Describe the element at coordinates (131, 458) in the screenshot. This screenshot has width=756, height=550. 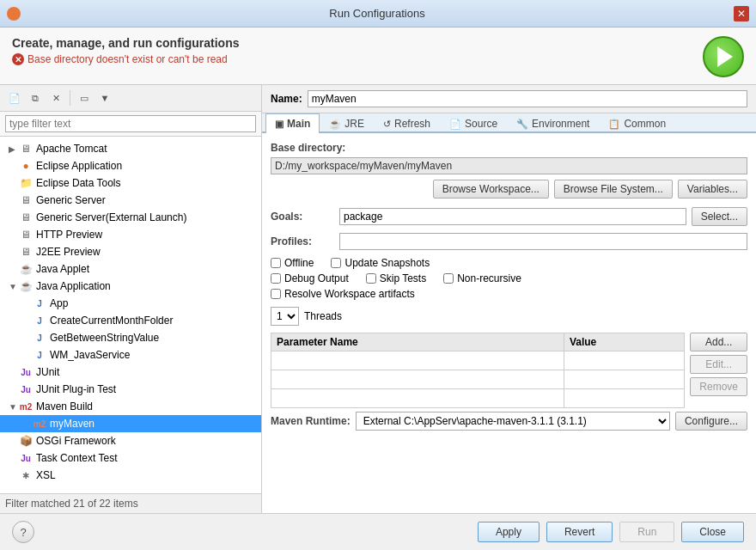
I see `list-item: Ju Task Context Test` at that location.